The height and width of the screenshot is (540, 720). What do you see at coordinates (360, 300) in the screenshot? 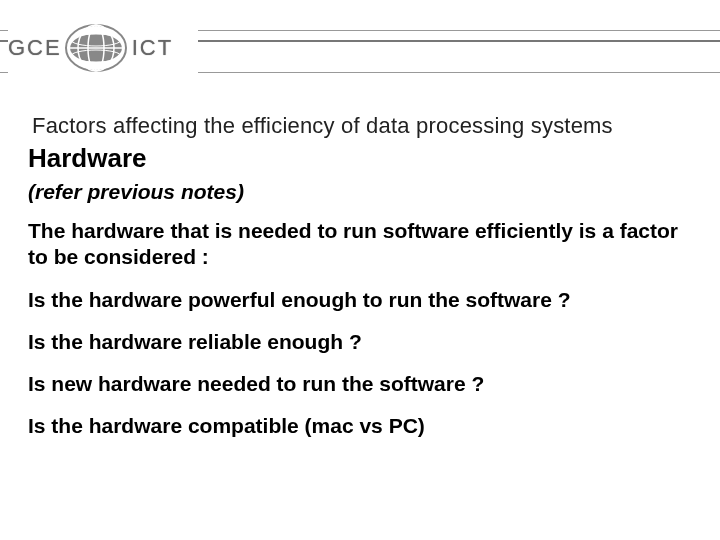
I see `question-1: Is the hardware powerful enough to run t…` at bounding box center [360, 300].